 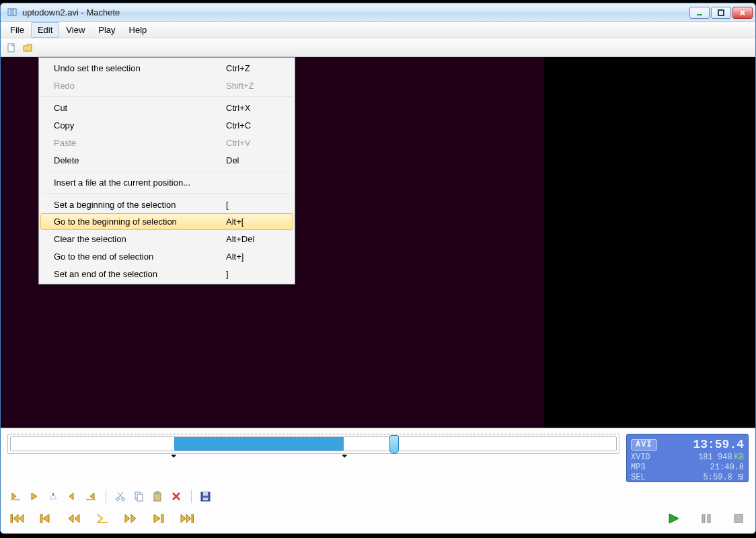 I want to click on sel-play-icon, so click(x=35, y=496).